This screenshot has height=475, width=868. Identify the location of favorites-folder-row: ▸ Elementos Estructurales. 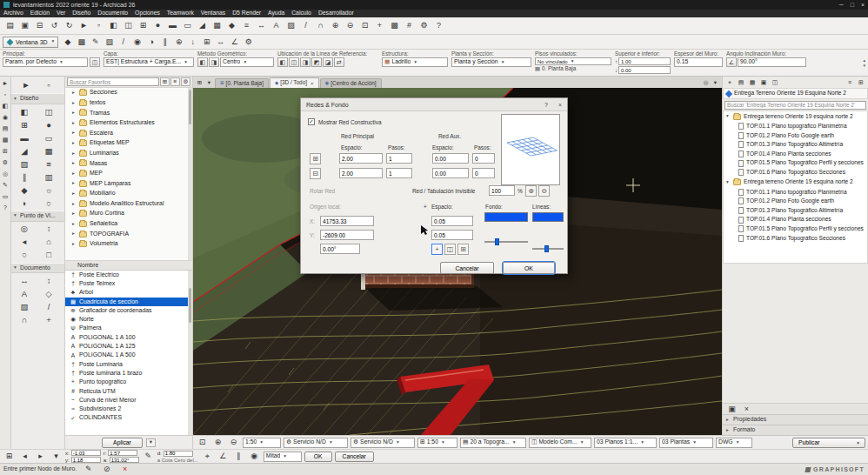
(129, 124).